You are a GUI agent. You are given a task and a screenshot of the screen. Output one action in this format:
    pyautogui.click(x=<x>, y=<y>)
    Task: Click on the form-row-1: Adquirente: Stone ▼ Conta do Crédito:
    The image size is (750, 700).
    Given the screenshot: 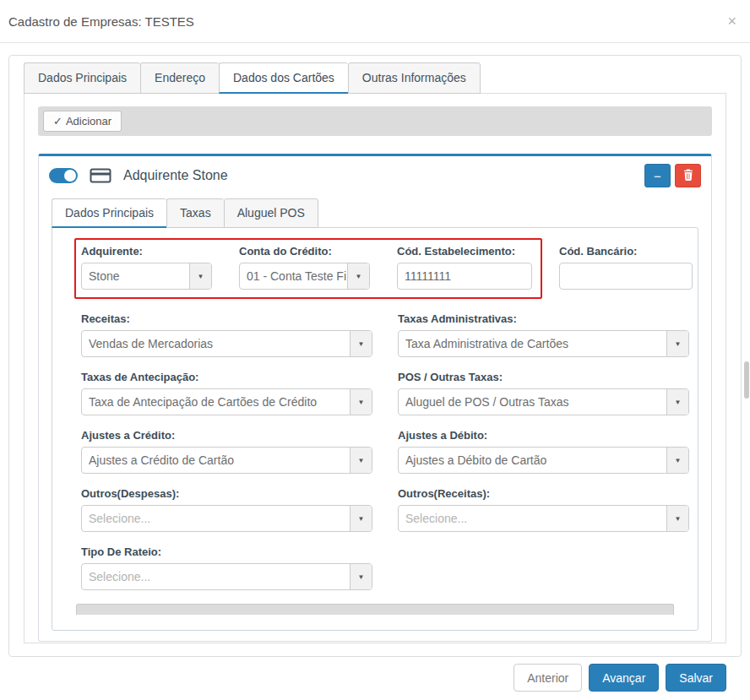 What is the action you would take?
    pyautogui.click(x=375, y=269)
    